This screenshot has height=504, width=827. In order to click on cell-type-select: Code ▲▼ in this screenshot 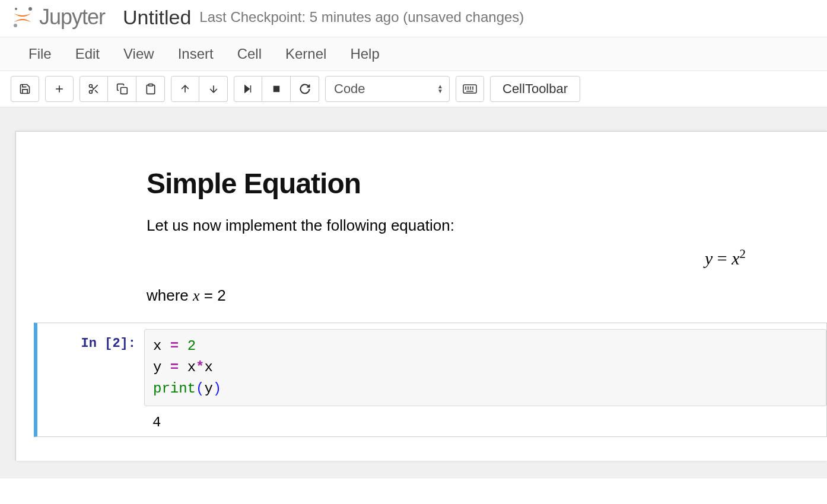, I will do `click(387, 89)`.